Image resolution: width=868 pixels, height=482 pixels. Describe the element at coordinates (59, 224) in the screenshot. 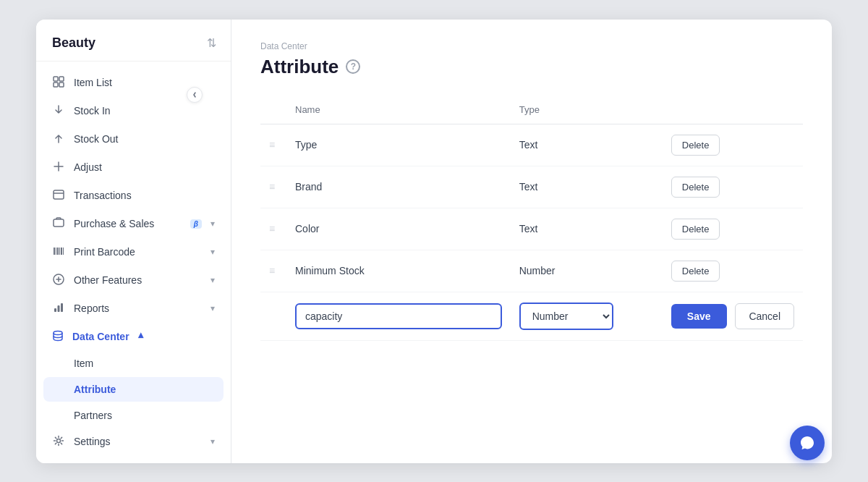

I see `purchase-icon` at that location.